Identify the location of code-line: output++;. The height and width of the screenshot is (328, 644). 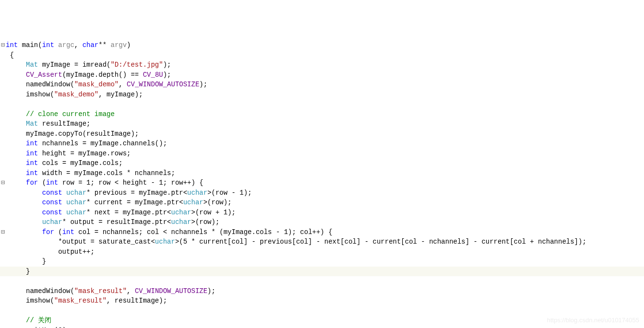
(322, 252).